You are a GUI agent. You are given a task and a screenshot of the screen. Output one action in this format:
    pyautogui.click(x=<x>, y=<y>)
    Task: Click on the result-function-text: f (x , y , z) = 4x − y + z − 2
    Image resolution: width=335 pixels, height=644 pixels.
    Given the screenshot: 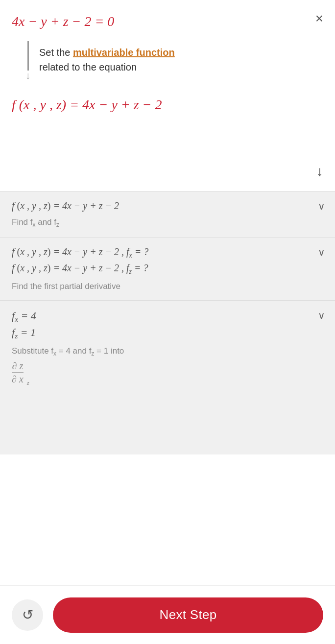 What is the action you would take?
    pyautogui.click(x=87, y=105)
    